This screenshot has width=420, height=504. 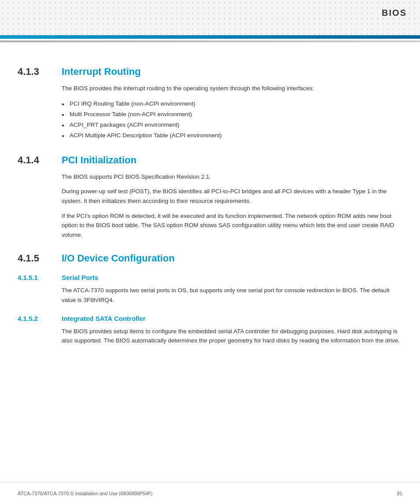 What do you see at coordinates (232, 196) in the screenshot?
I see `section-4-1-4-para-2: During power-up self test (POST), the BI…` at bounding box center [232, 196].